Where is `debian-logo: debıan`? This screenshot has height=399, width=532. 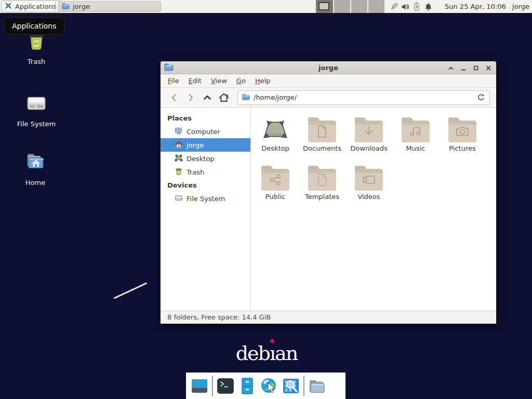 debian-logo: debıan is located at coordinates (267, 354).